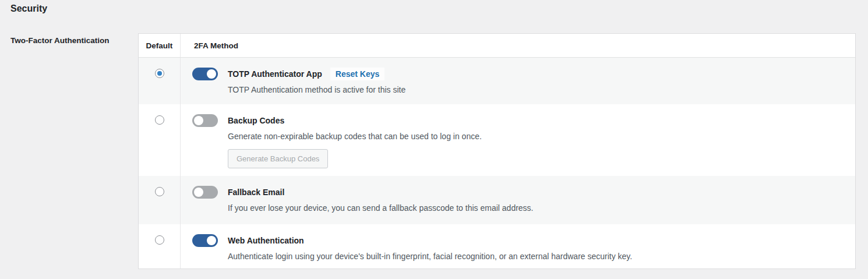 This screenshot has width=868, height=279. I want to click on totp-toggle, so click(205, 74).